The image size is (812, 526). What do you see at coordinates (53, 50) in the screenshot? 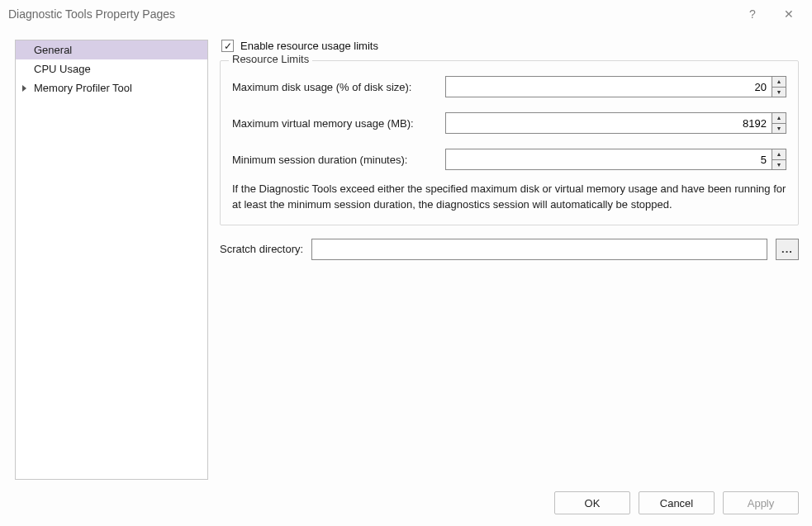
I see `sidebar-item-label: General` at bounding box center [53, 50].